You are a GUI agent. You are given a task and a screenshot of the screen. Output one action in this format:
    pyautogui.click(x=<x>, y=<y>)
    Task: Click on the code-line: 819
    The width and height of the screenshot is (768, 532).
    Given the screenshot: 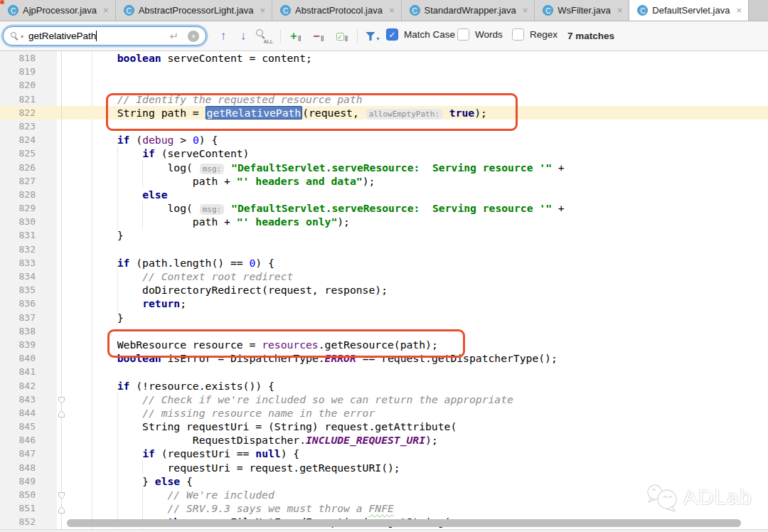 What is the action you would take?
    pyautogui.click(x=384, y=71)
    